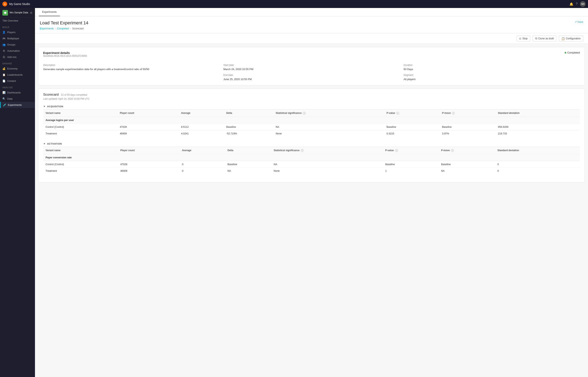 This screenshot has width=588, height=377. Describe the element at coordinates (18, 38) in the screenshot. I see `sidebar-item-multiplayer: 🎮 Multiplayer` at that location.